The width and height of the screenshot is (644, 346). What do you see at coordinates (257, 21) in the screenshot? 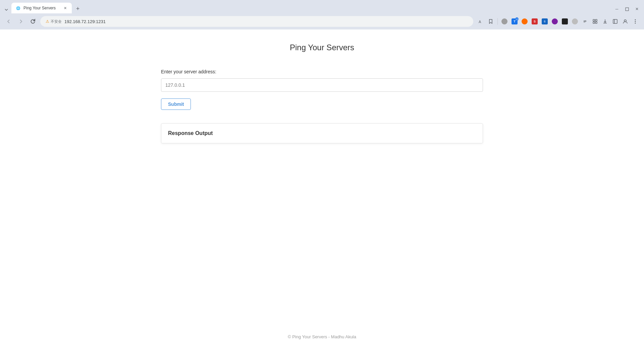
I see `address-bar: ⚠ 不安全 192.168.72.129:1231` at bounding box center [257, 21].